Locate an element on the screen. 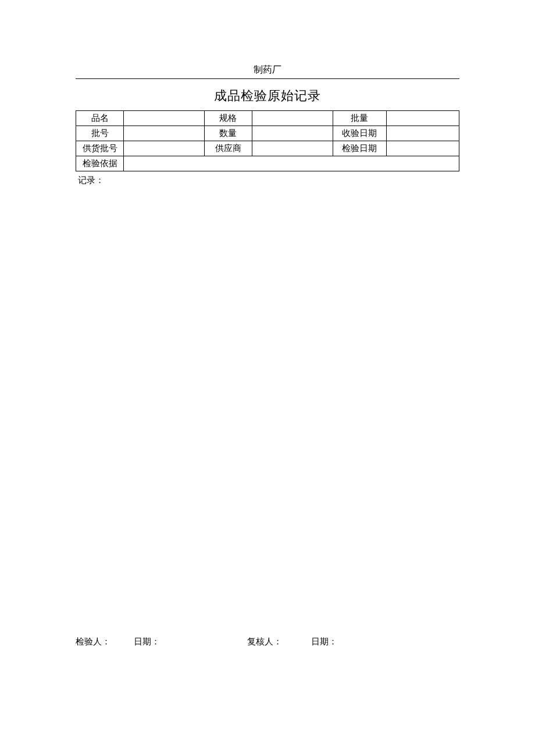 The width and height of the screenshot is (535, 756). value-inspect-basis is located at coordinates (292, 164).